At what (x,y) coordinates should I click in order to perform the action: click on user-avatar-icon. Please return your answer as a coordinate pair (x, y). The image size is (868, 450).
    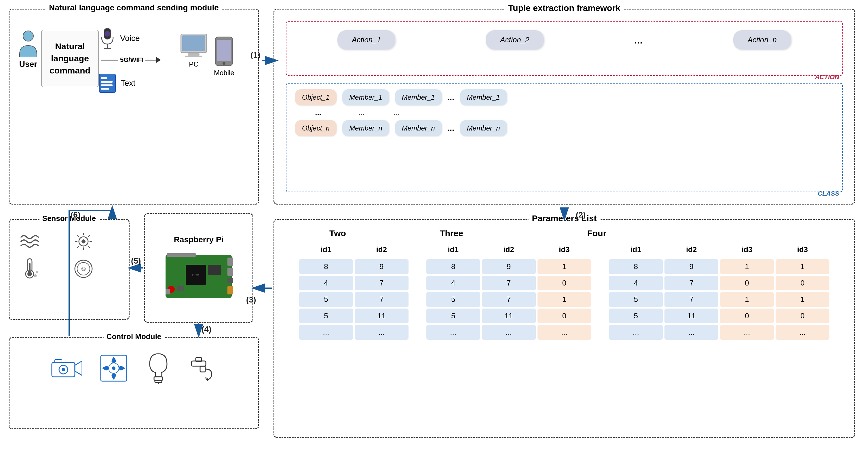
    Looking at the image, I should click on (28, 44).